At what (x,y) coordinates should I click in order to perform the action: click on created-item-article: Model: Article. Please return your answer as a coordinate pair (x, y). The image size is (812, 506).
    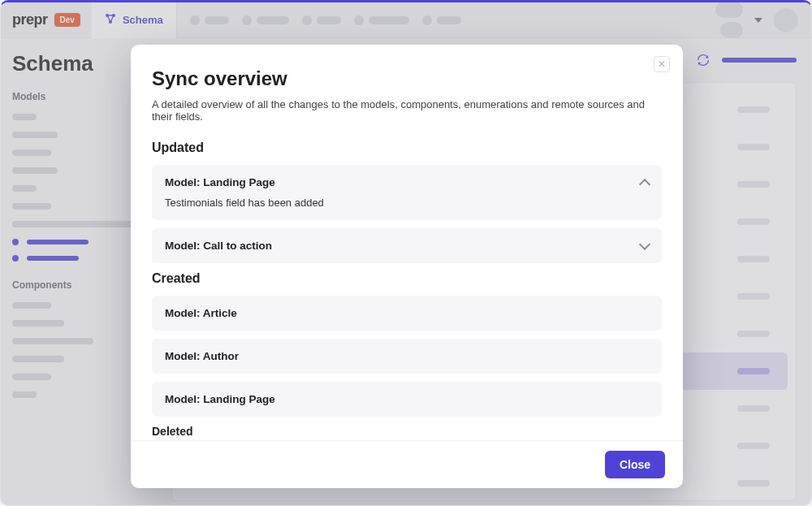
    Looking at the image, I should click on (407, 314).